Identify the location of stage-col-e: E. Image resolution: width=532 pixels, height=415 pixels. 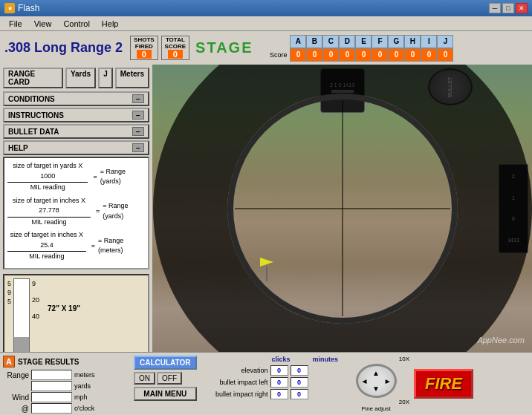
(363, 42).